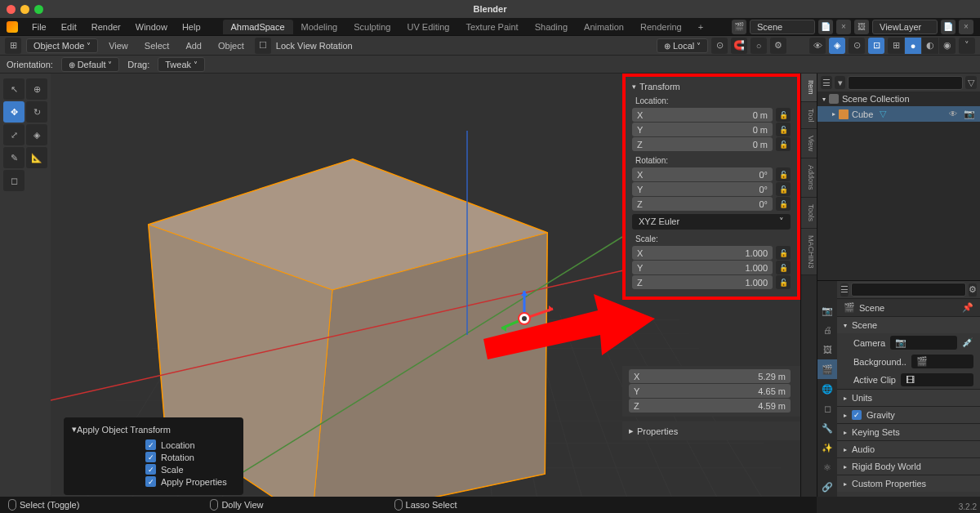 Image resolution: width=980 pixels, height=513 pixels. I want to click on blender-logo-icon, so click(12, 27).